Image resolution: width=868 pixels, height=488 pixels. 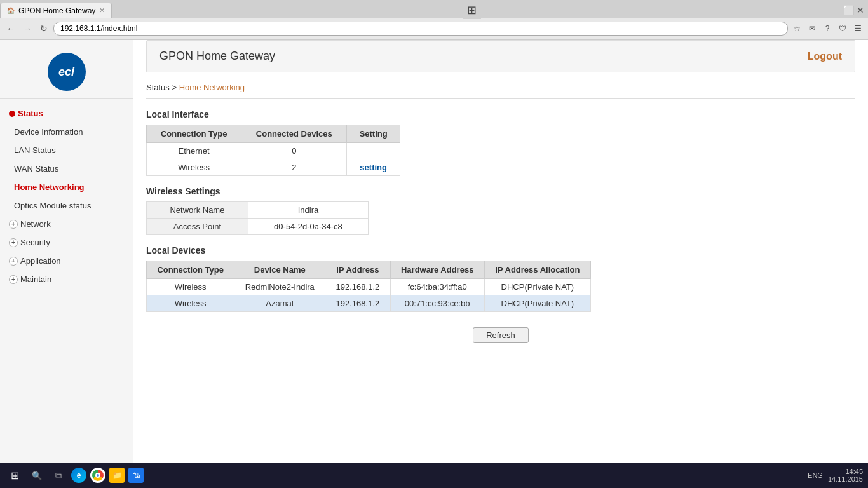 What do you see at coordinates (421, 29) in the screenshot?
I see `address-input` at bounding box center [421, 29].